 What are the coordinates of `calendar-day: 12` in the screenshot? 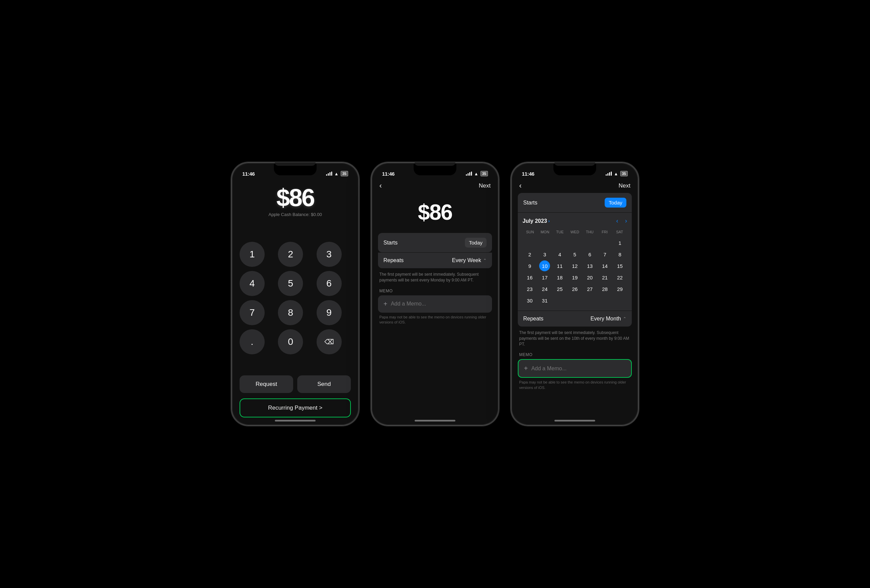 It's located at (575, 266).